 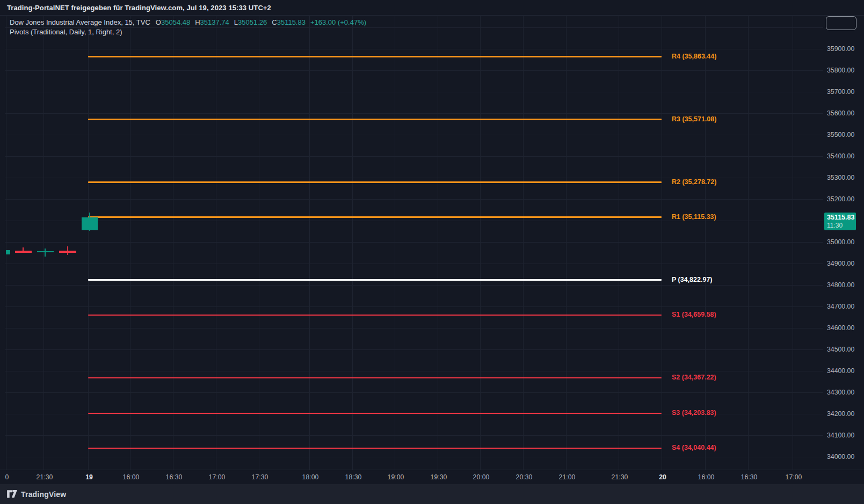 What do you see at coordinates (375, 119) in the screenshot?
I see `pivot-line-r3` at bounding box center [375, 119].